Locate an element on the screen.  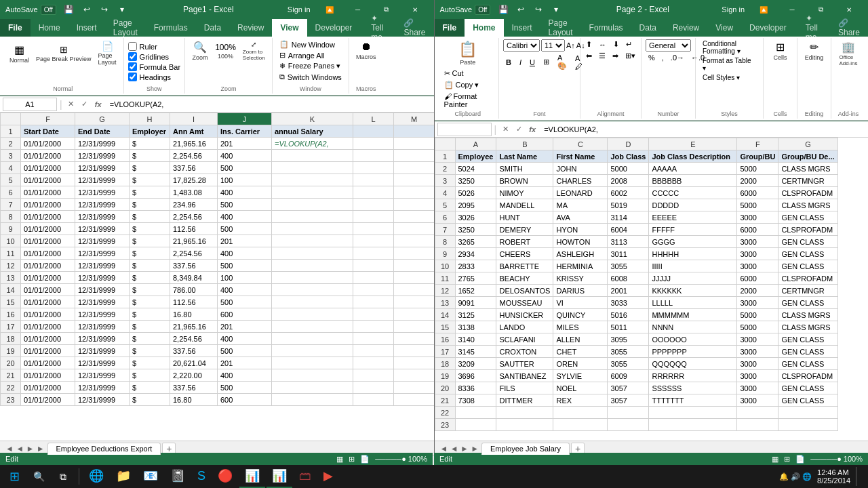
tab-home-right: Home is located at coordinates (484, 28).